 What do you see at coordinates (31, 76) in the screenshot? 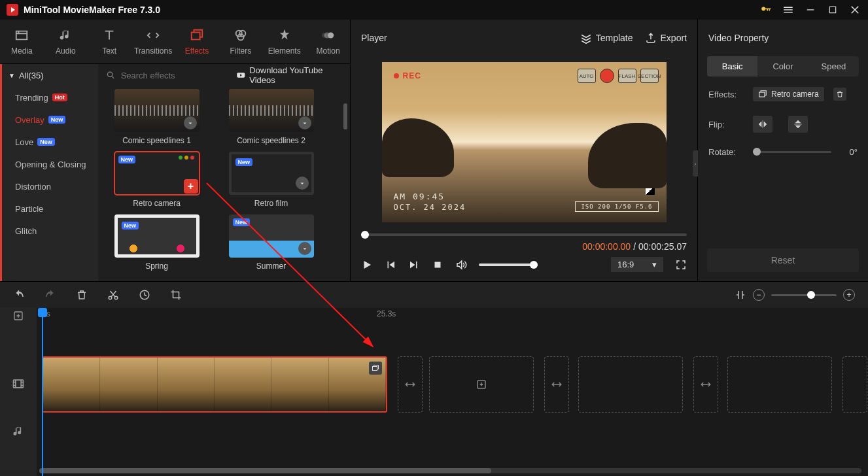
I see `category-all-label: All(35)` at bounding box center [31, 76].